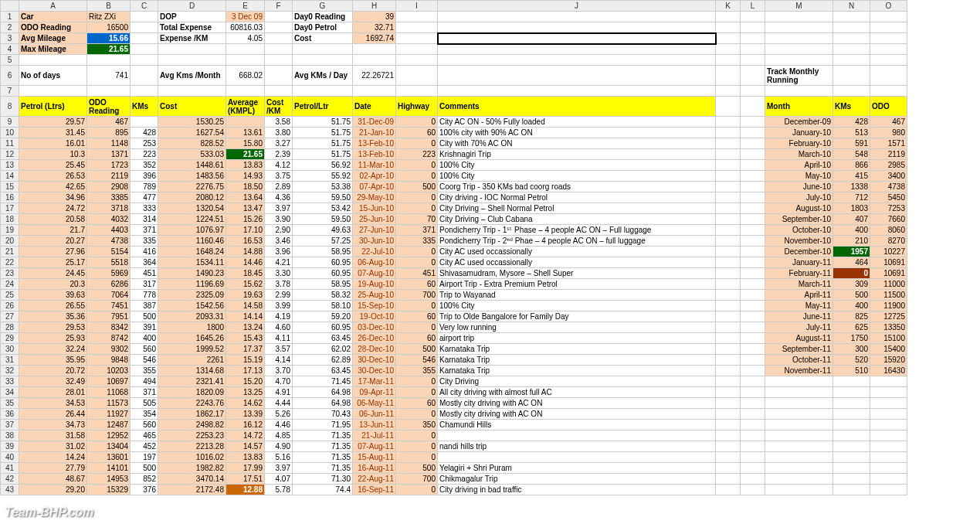  What do you see at coordinates (577, 339) in the screenshot?
I see `cell-J29: airport trip` at bounding box center [577, 339].